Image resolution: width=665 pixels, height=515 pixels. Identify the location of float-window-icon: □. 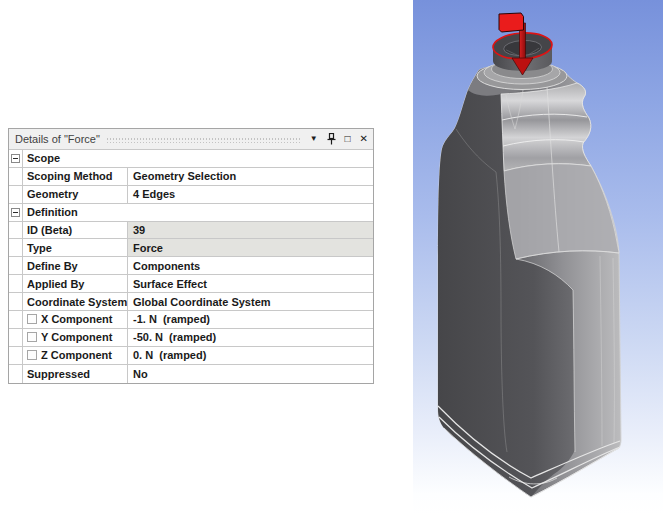
(348, 139).